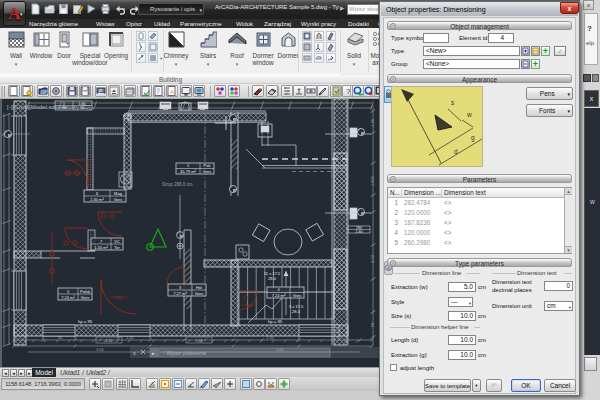 The width and height of the screenshot is (600, 400). I want to click on svg-text: G, so click(153, 384).